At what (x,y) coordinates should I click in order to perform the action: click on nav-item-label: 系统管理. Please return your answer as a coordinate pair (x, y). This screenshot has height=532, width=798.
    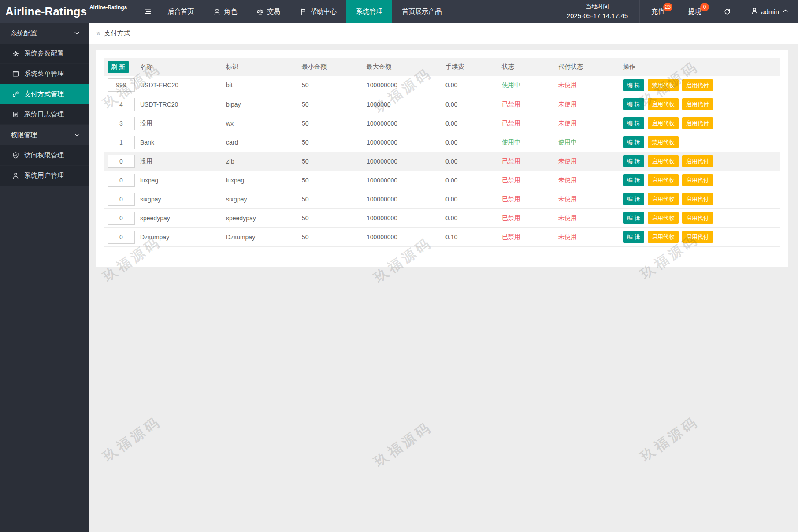
    Looking at the image, I should click on (369, 11).